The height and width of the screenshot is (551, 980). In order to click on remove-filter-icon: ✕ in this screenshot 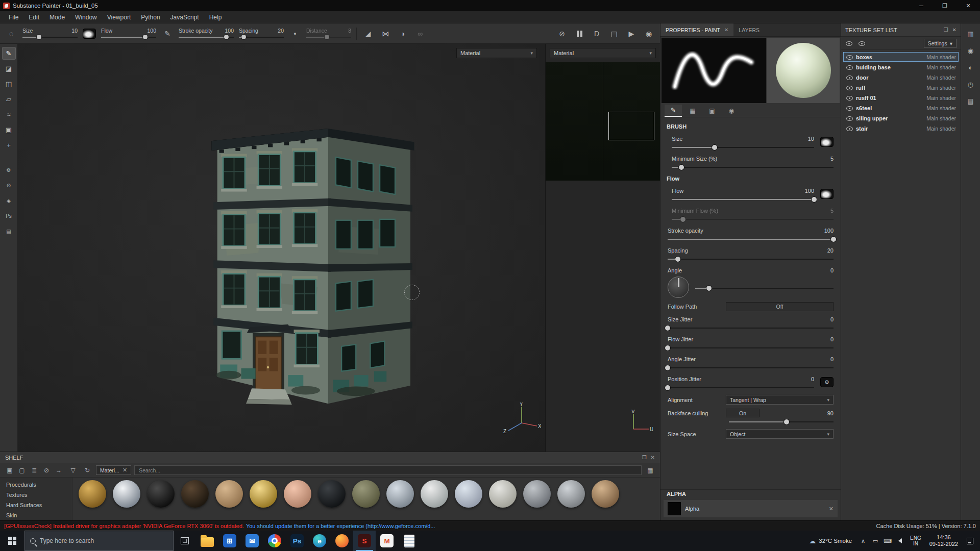, I will do `click(125, 470)`.